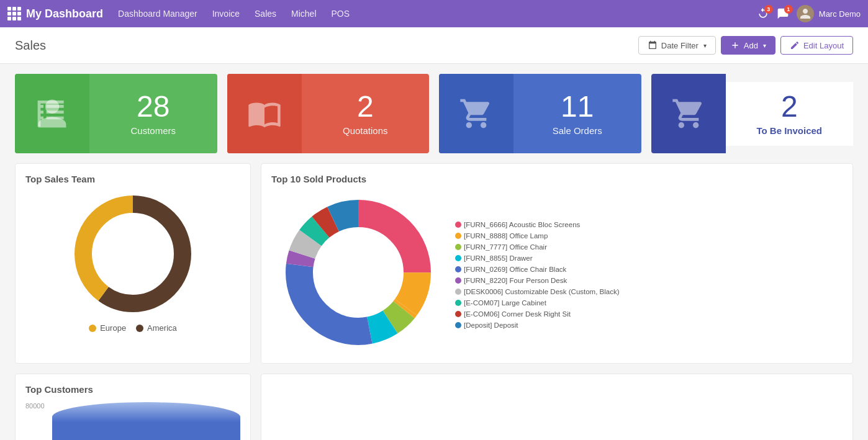 This screenshot has width=868, height=440. Describe the element at coordinates (763, 14) in the screenshot. I see `notification-bell-btn: 3` at that location.